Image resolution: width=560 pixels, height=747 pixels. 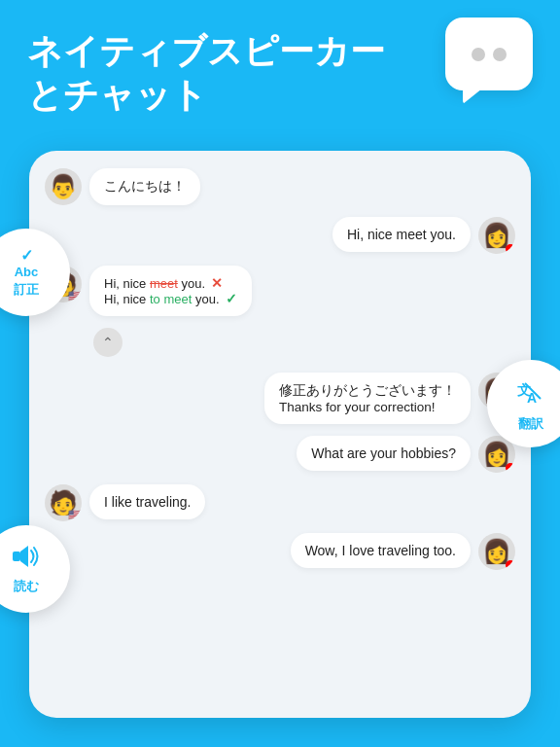 What do you see at coordinates (478, 54) in the screenshot?
I see `dot1` at bounding box center [478, 54].